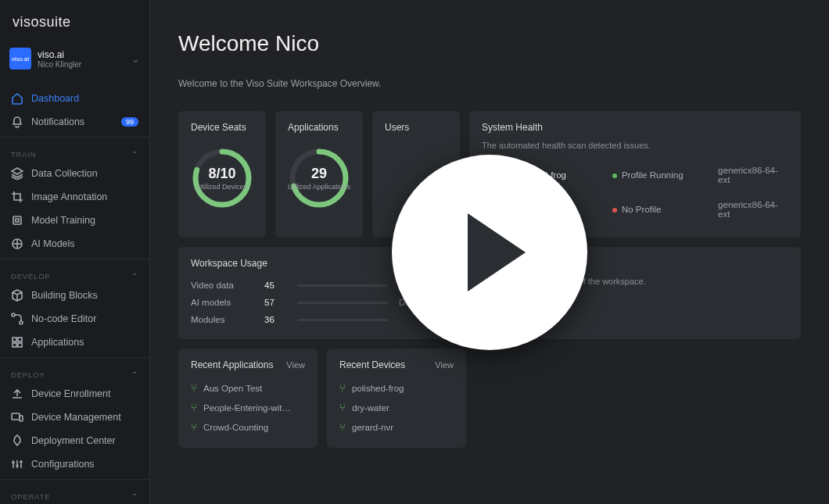 This screenshot has height=504, width=829. I want to click on nav-item-no-code-editor: No-code Editor, so click(75, 319).